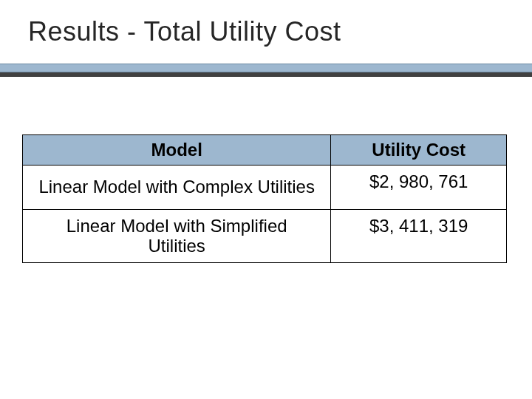 The width and height of the screenshot is (532, 399). I want to click on cell-cost: $3, 411, 319, so click(419, 236).